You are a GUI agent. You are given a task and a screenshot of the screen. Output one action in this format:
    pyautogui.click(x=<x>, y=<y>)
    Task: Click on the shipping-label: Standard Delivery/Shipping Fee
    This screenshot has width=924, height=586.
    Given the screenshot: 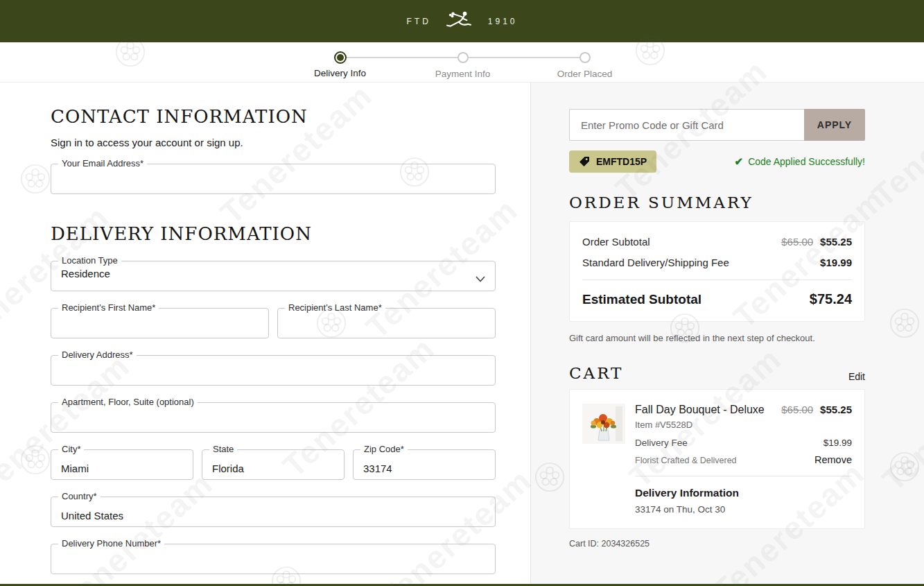 What is the action you would take?
    pyautogui.click(x=656, y=262)
    